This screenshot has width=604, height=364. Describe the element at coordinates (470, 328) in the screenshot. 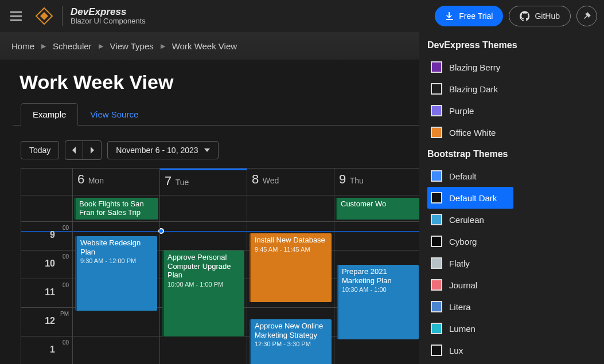

I see `theme-item: Lumen` at that location.